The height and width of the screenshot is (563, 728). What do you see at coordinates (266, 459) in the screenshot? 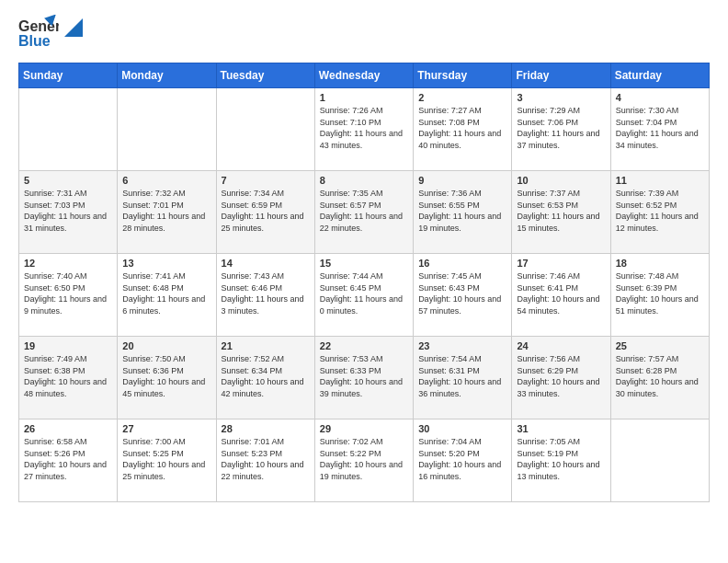
I see `day-info: Sunrise: 7:01 AMSunset: 5:23 PMDaylight:…` at bounding box center [266, 459].